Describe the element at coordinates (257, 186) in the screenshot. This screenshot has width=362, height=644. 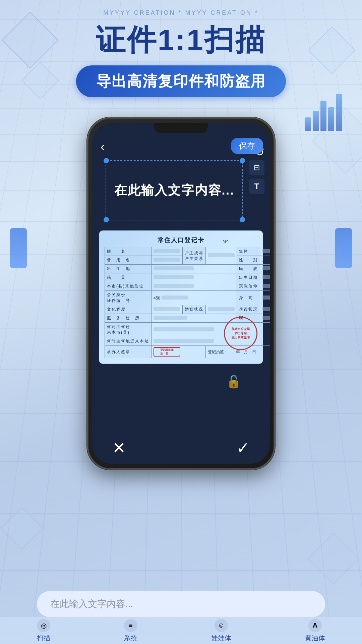
I see `text-format-icon-button: T` at that location.